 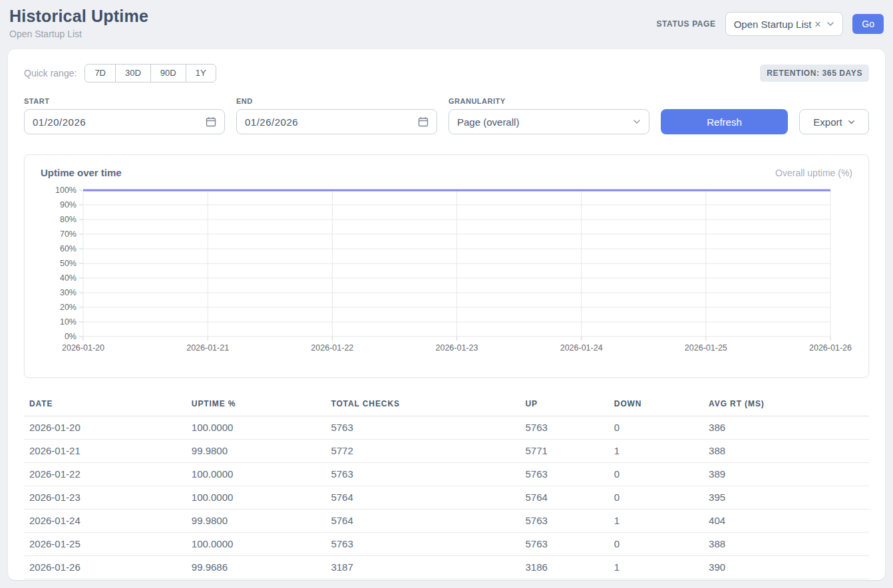 I want to click on table-cell: 390, so click(x=787, y=568).